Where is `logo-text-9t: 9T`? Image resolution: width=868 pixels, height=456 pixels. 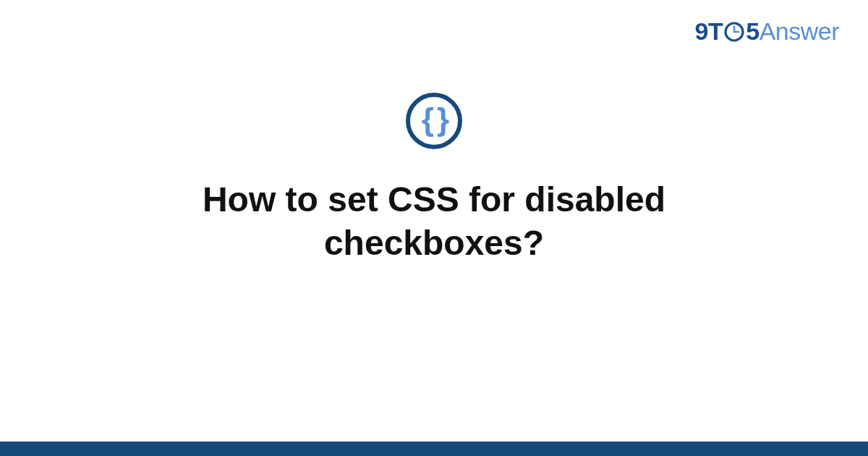 logo-text-9t: 9T is located at coordinates (709, 32).